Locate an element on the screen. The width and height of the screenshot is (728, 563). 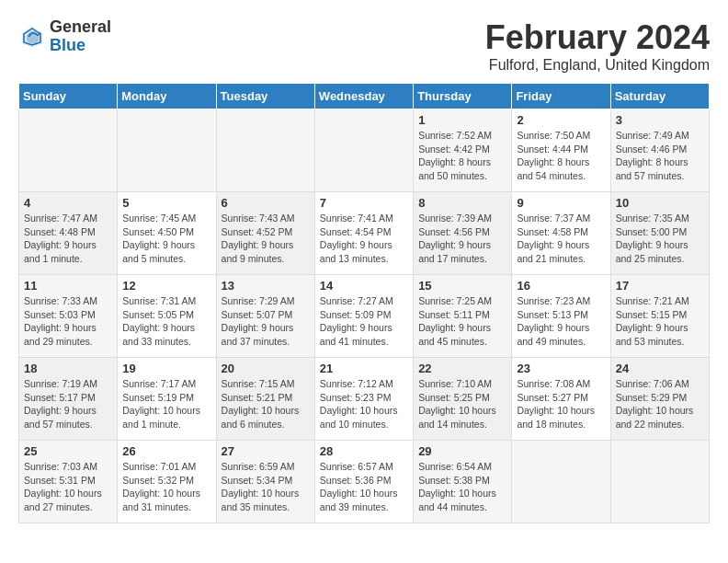
day-cell-10: 10Sunrise: 7:35 AM Sunset: 5:00 PM Dayli… is located at coordinates (660, 234).